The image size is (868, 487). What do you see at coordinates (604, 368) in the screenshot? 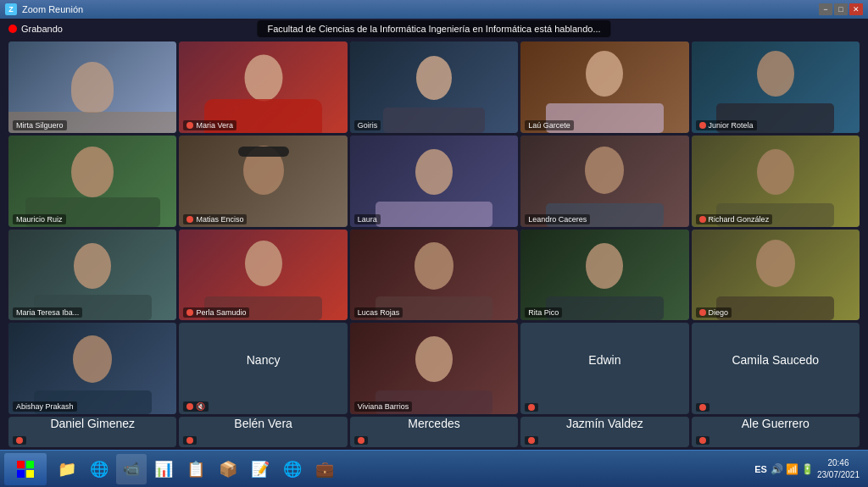
I see `video-cell-edwin: Edwin` at bounding box center [604, 368].